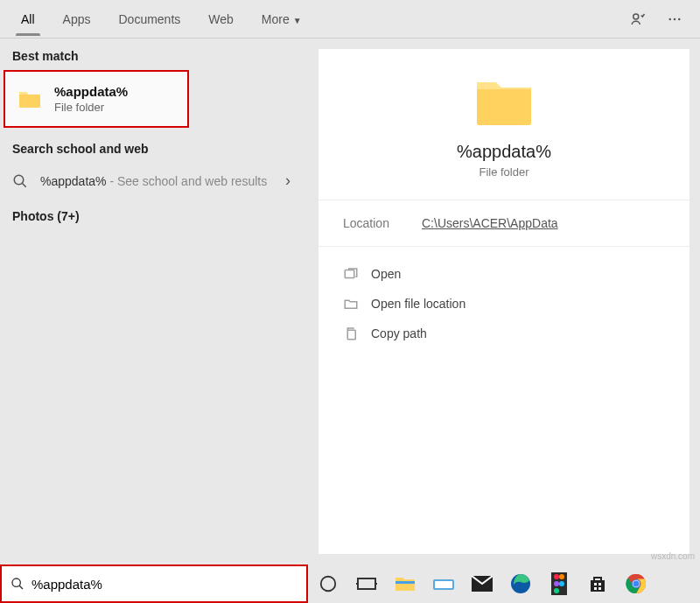 Image resolution: width=700 pixels, height=603 pixels. I want to click on actions-list: Open Open file location Copy path, so click(504, 304).